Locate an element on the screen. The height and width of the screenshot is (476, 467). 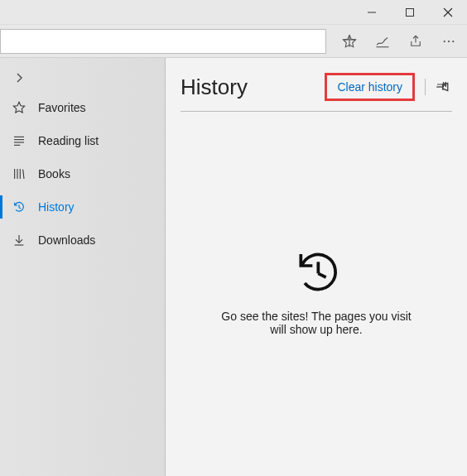
history-empty-icon is located at coordinates (316, 272).